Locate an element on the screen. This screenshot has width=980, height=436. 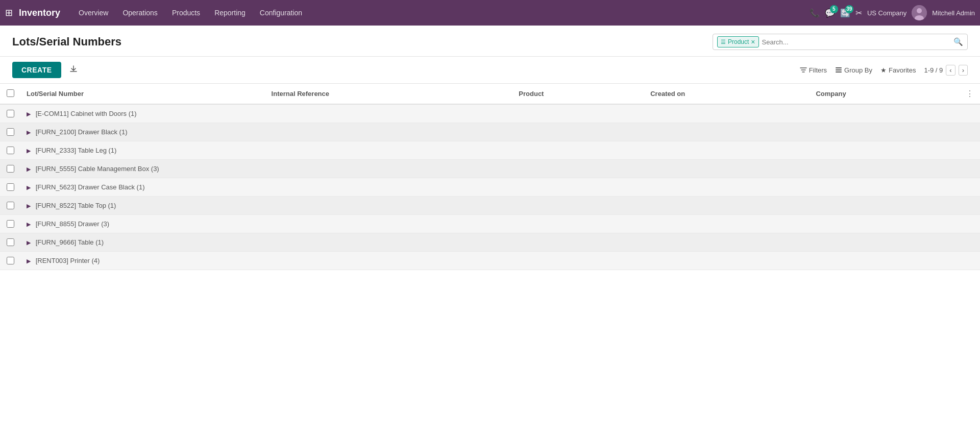
filter-tag-label: Product is located at coordinates (738, 42).